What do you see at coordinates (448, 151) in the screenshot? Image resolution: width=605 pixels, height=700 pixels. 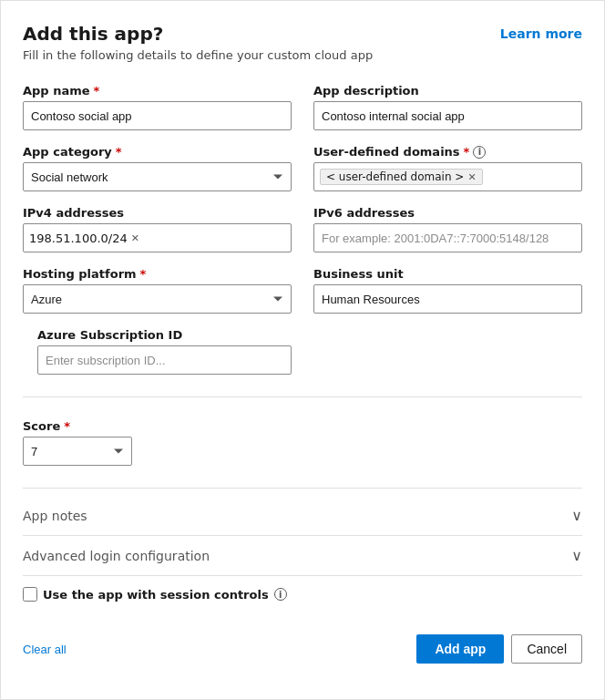 I see `user-defined-domains-label: User-defined domains * i` at bounding box center [448, 151].